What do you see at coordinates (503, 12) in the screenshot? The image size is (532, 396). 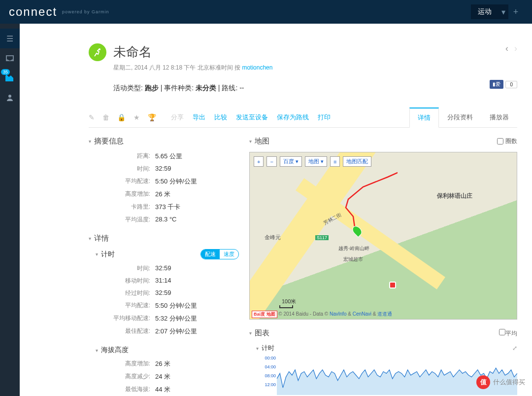 I see `top-dropdown: ▾` at bounding box center [503, 12].